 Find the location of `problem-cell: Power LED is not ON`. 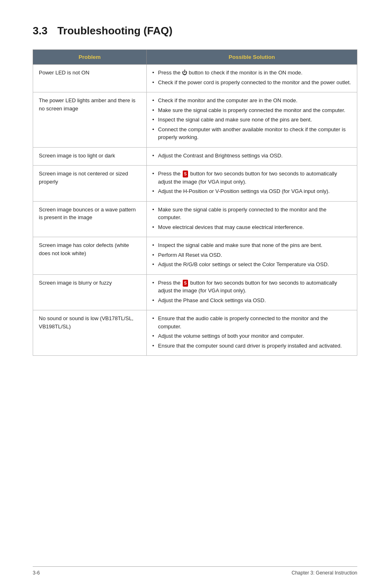

problem-cell: Power LED is not ON is located at coordinates (90, 79).